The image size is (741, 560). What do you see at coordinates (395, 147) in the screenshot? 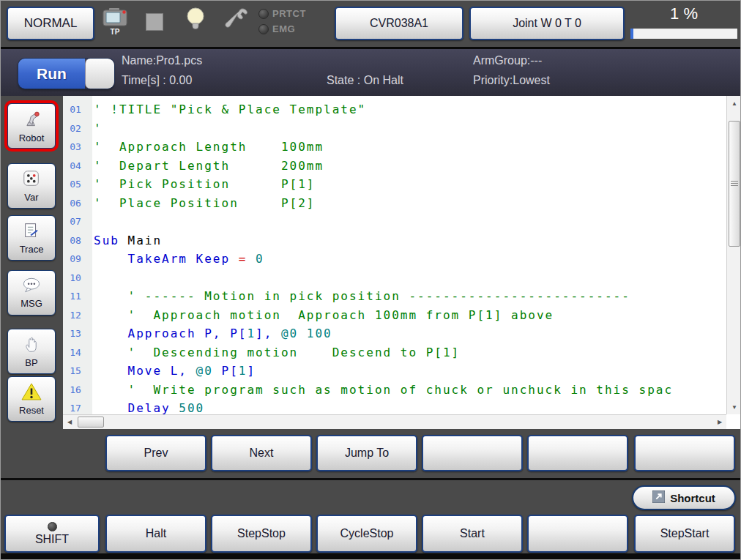
I see `code-line: 03' Approach Length 100mm` at bounding box center [395, 147].